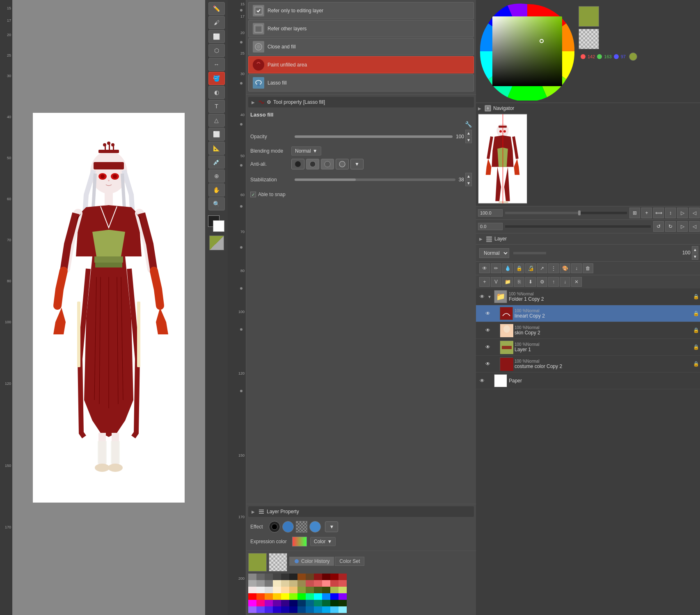 This screenshot has height=615, width=700. I want to click on blend-mode-dropdown: Normal ▼, so click(306, 151).